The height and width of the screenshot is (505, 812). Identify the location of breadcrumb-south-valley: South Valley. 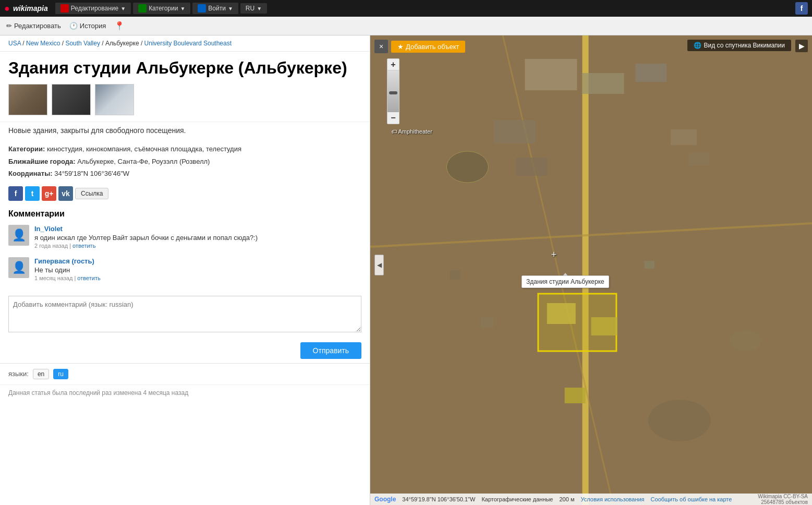
(82, 43).